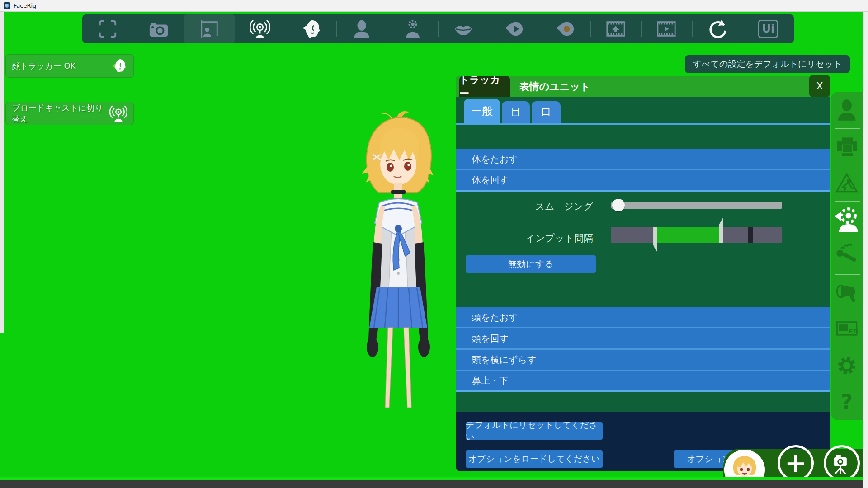 The image size is (868, 488). Describe the element at coordinates (643, 350) in the screenshot. I see `head-tracking-rows: 頭をたおす 頭を回す 頭を横にずらす 鼻上・下` at that location.